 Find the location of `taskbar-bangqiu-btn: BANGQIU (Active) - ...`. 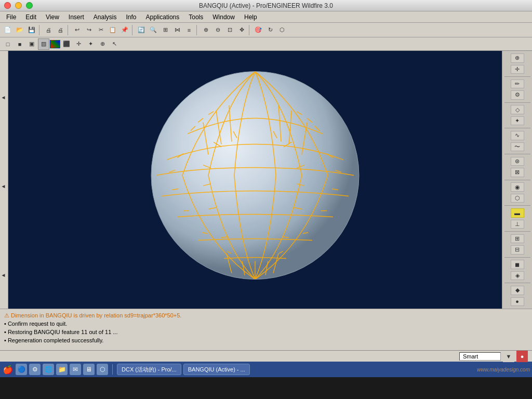

taskbar-bangqiu-btn: BANGQIU (Active) - ... is located at coordinates (217, 369).